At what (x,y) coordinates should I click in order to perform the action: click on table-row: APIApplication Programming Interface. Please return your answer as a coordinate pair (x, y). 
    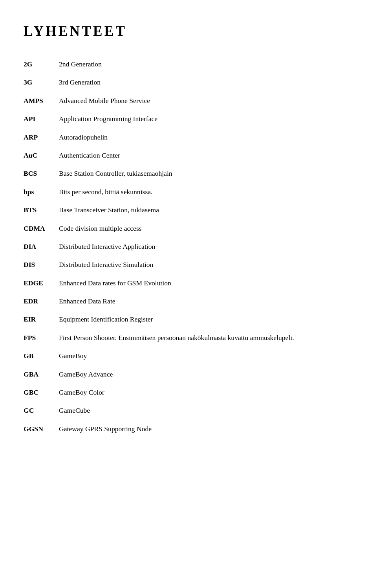
    Looking at the image, I should click on (188, 119).